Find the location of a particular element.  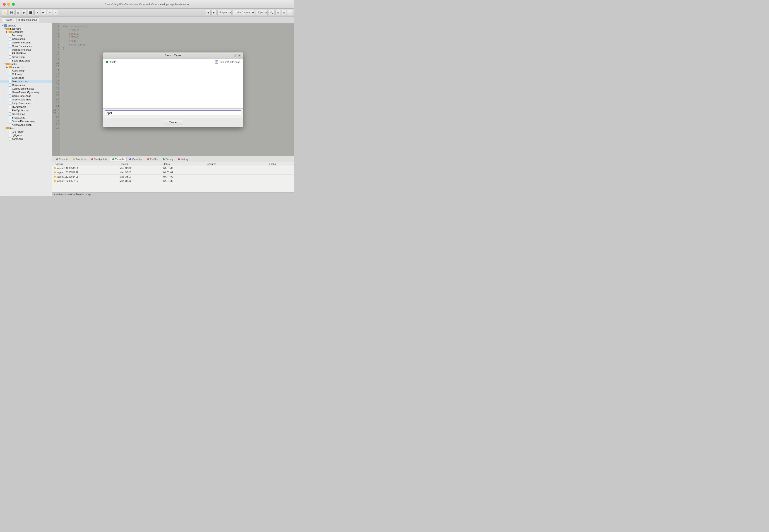

tab-problems: Problems is located at coordinates (79, 159).